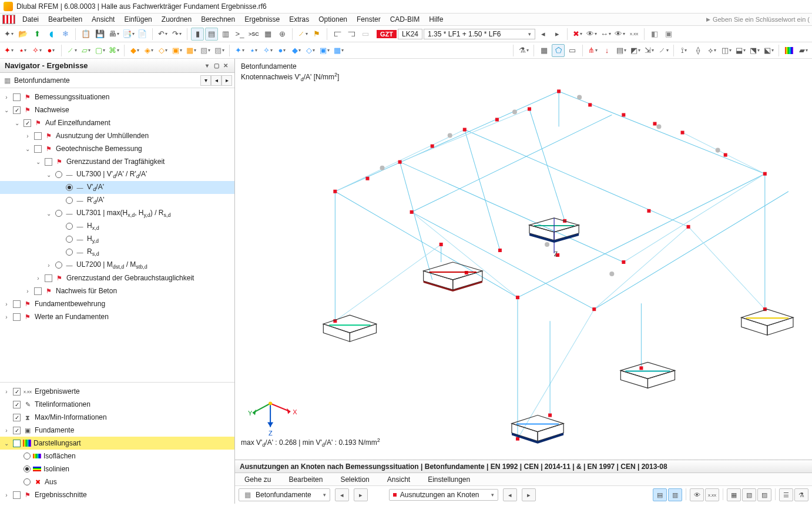 The width and height of the screenshot is (812, 506). I want to click on tree-grenzzustand-tragfaehigkeit: Grenzzustand der Tragfähigkeit, so click(115, 162).